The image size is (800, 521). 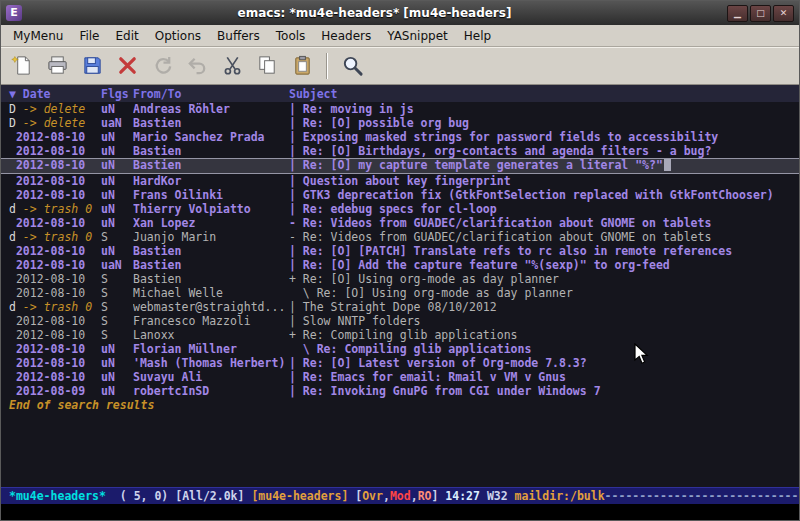 I want to click on close-buffer-button, so click(x=127, y=66).